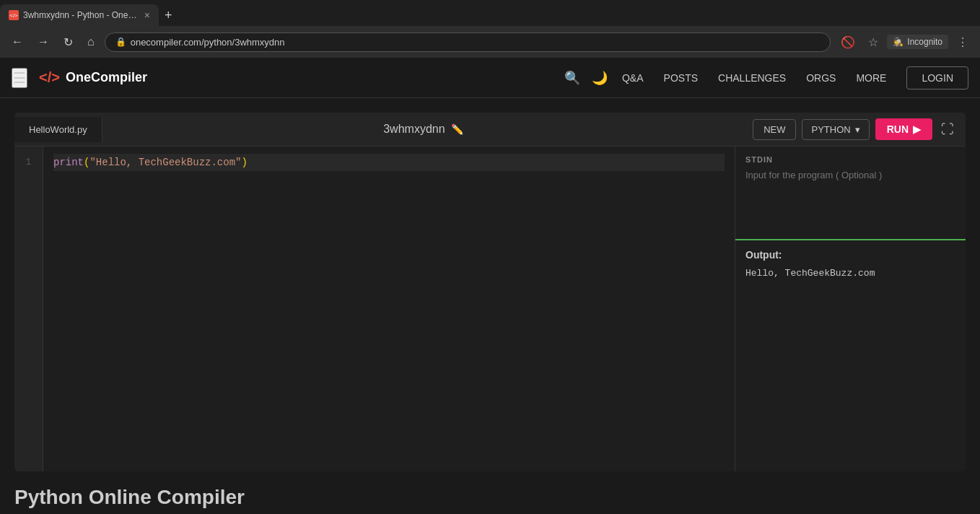 The height and width of the screenshot is (514, 980). Describe the element at coordinates (871, 78) in the screenshot. I see `nav-link-more: MORE` at that location.